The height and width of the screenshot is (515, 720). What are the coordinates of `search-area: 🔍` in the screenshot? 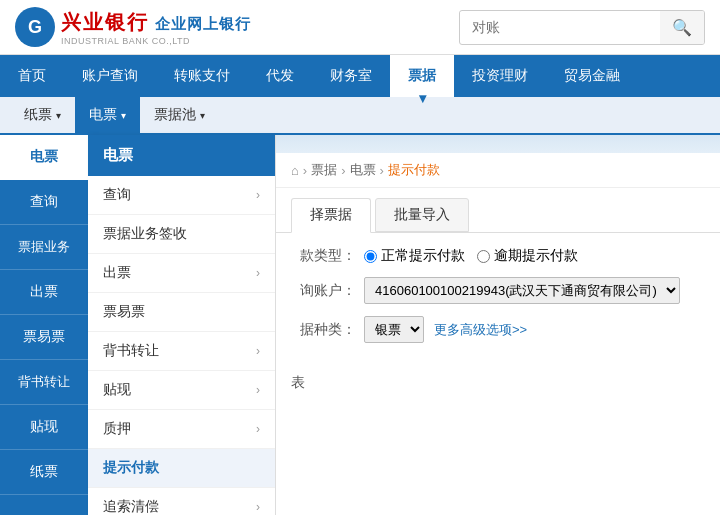 It's located at (582, 28).